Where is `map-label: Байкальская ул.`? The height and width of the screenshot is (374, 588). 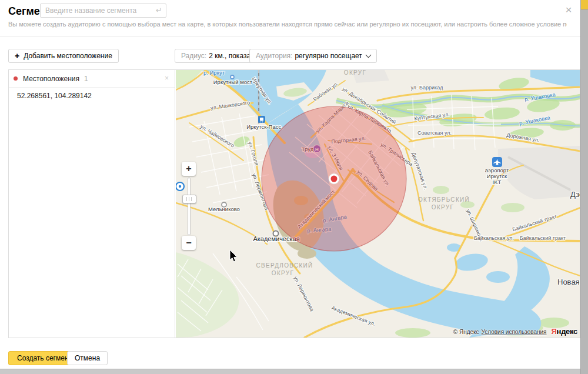 map-label: Байкальская ул. is located at coordinates (494, 238).